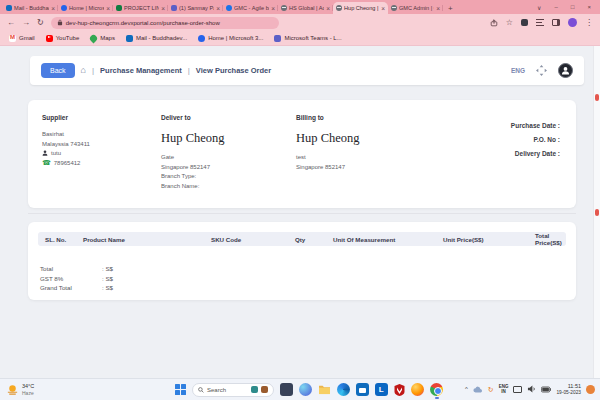  I want to click on sync-icon: ↻, so click(491, 390).